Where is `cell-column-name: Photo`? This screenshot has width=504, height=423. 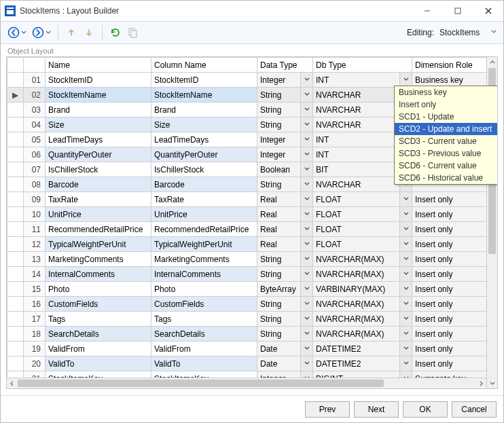 cell-column-name: Photo is located at coordinates (204, 289).